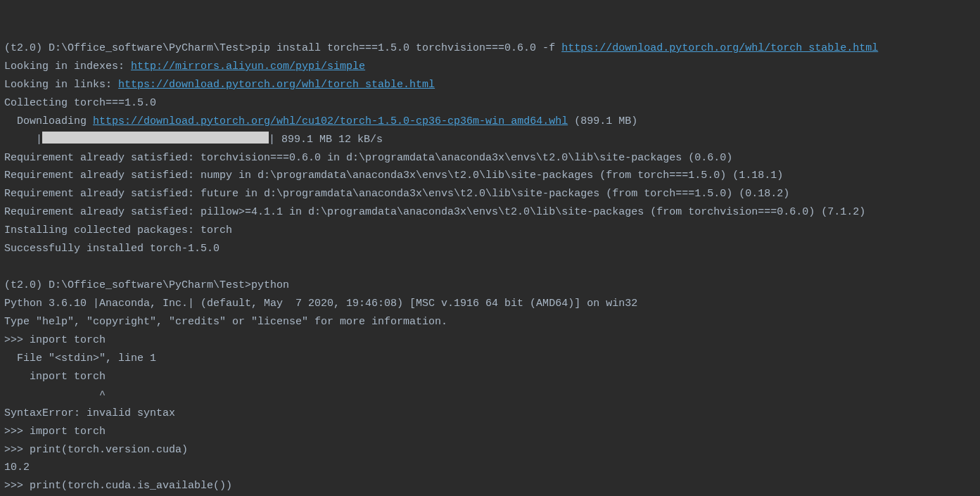 The width and height of the screenshot is (980, 496). I want to click on progress-suffix: | 899.1 MB 12 kB/s, so click(326, 139).